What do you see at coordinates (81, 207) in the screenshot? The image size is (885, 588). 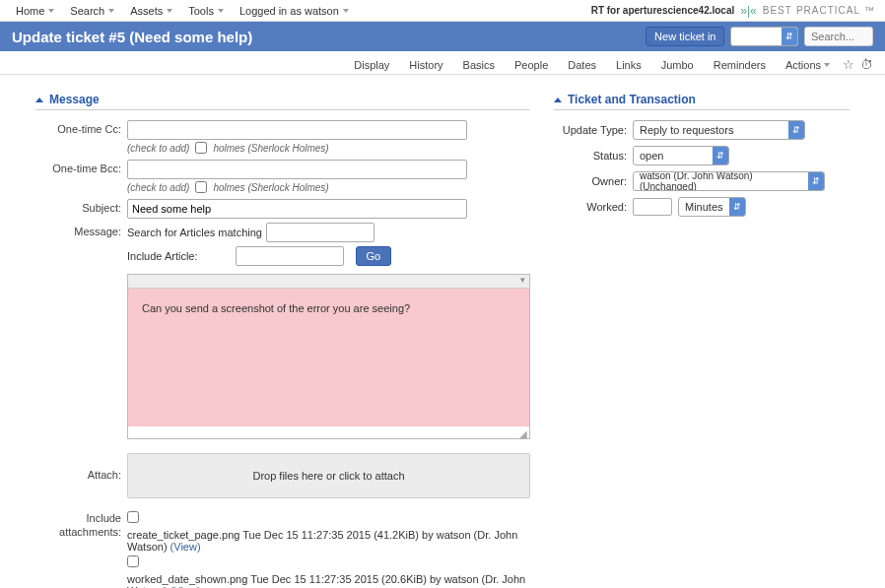 I see `subject-label: Subject:` at bounding box center [81, 207].